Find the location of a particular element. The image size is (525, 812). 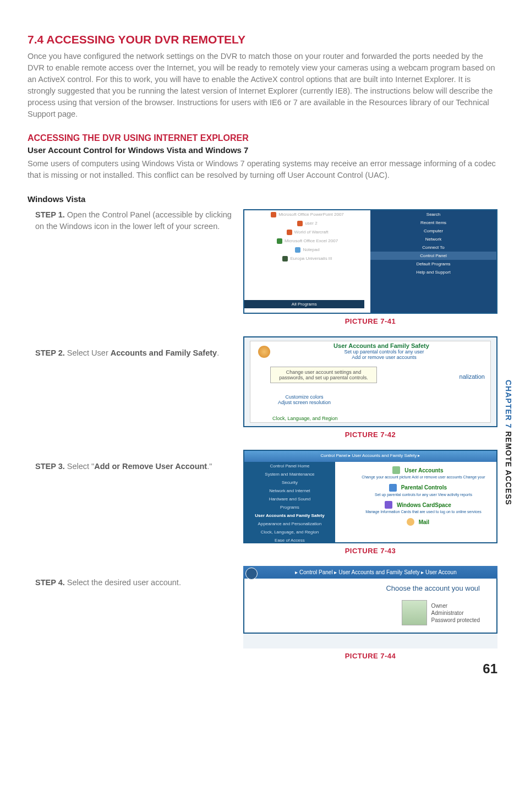

step-3-bold: Add or Remove User Account is located at coordinates (151, 466).